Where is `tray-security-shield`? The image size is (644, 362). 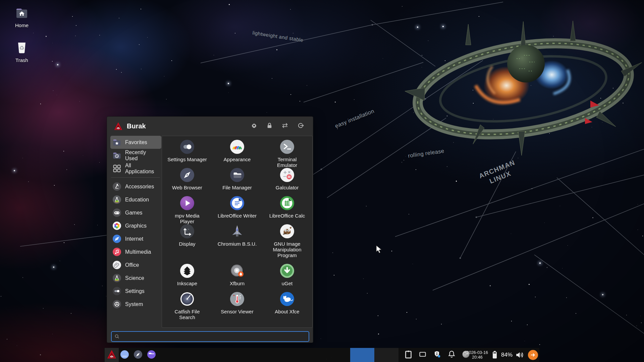
tray-security-shield is located at coordinates (437, 355).